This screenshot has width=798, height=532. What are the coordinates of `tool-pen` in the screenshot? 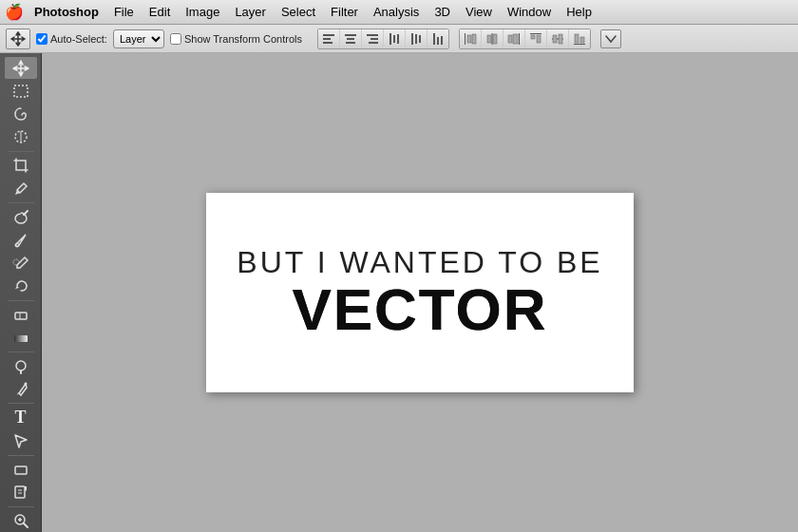 It's located at (21, 390).